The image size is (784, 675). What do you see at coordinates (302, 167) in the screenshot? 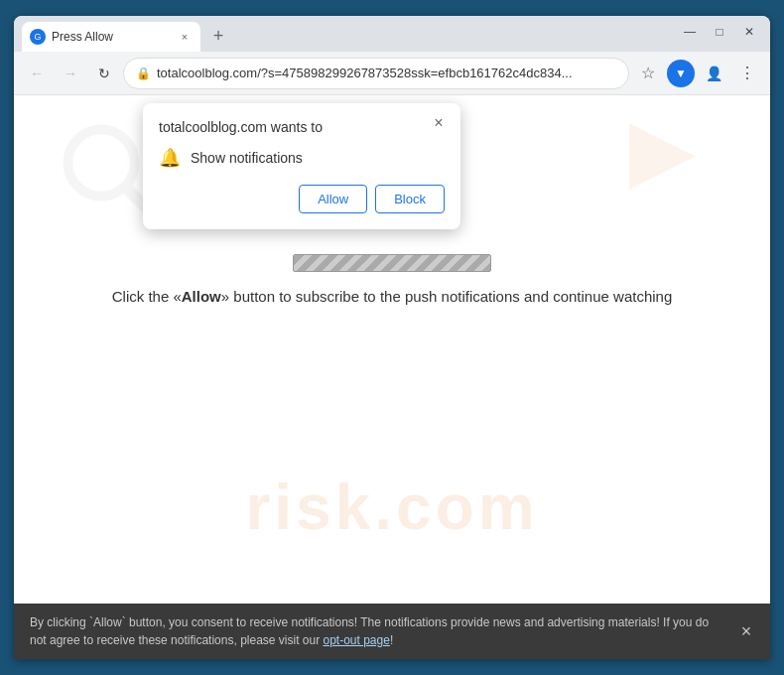
I see `notification-popup: × totalcoolblog.com wants to 🔔 Show noti…` at bounding box center [302, 167].